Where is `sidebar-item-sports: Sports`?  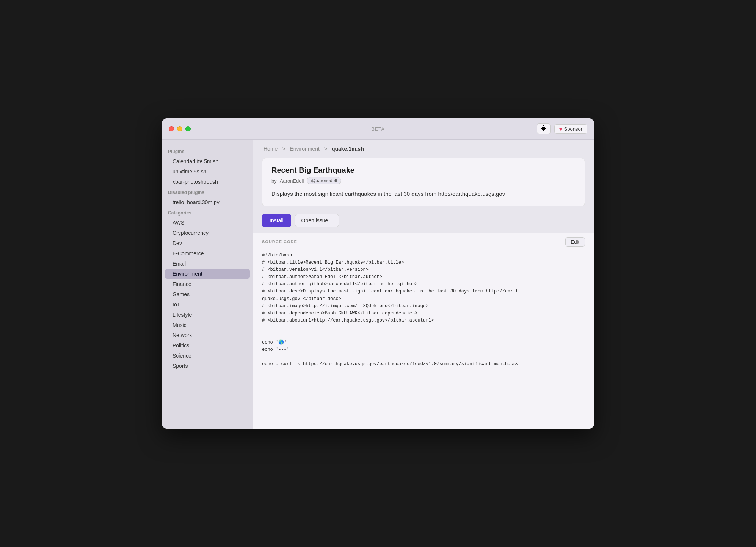
sidebar-item-sports: Sports is located at coordinates (207, 366).